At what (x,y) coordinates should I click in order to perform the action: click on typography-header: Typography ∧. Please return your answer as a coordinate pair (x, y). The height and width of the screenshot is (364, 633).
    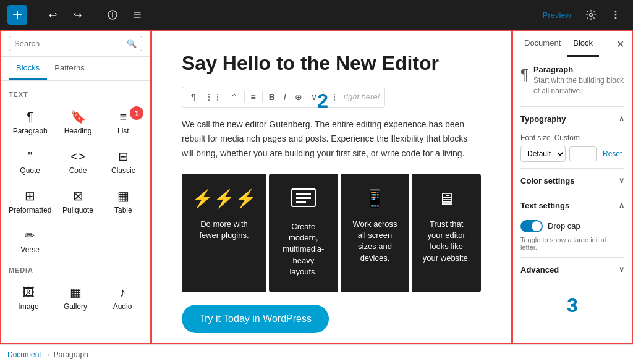
    Looking at the image, I should click on (572, 119).